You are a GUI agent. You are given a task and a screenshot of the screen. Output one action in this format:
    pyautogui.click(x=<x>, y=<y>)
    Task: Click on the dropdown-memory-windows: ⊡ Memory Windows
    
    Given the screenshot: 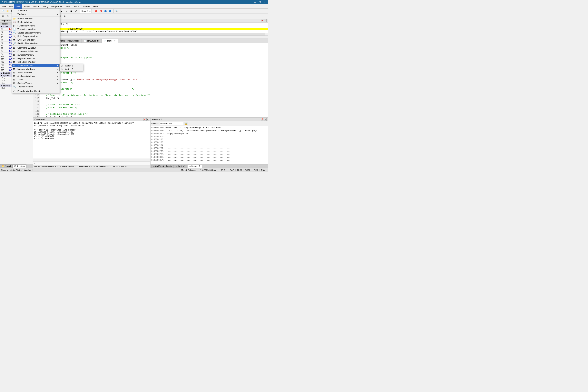 What is the action you would take?
    pyautogui.click(x=36, y=69)
    